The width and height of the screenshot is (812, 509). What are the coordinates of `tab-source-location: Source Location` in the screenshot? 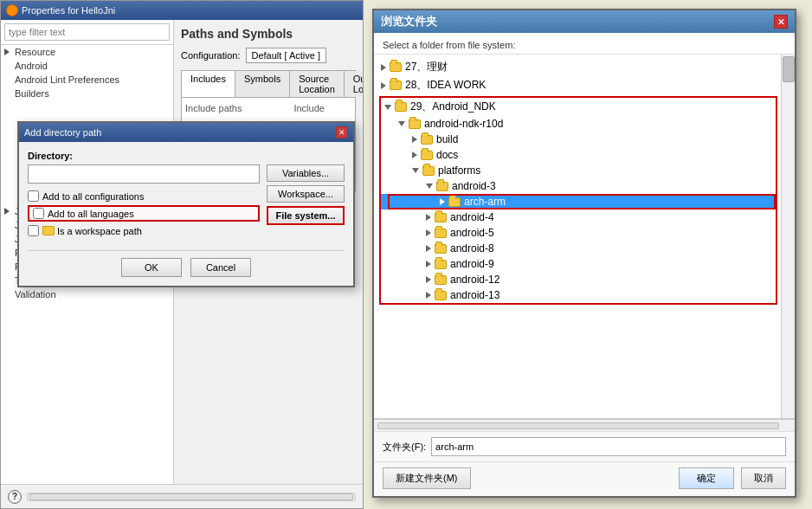 It's located at (317, 84).